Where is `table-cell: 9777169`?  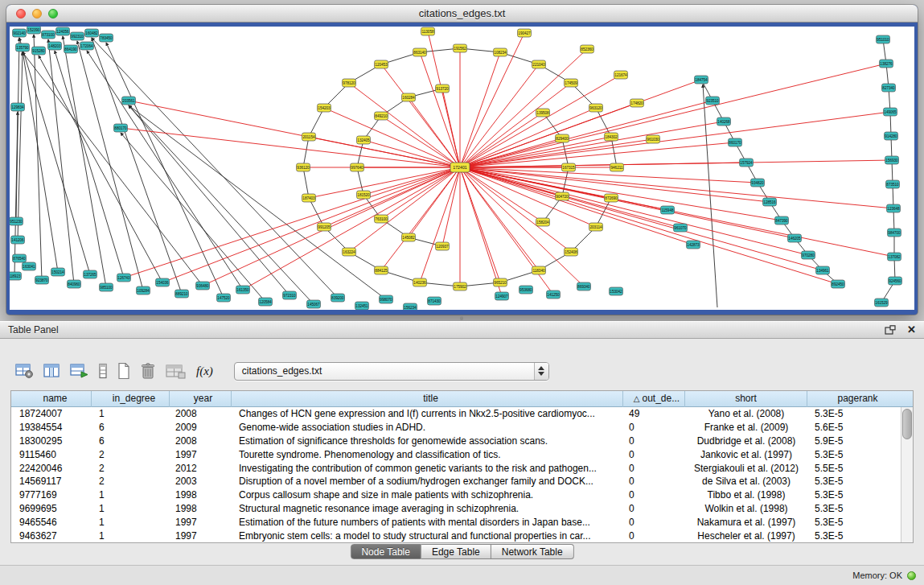
table-cell: 9777169 is located at coordinates (51, 495).